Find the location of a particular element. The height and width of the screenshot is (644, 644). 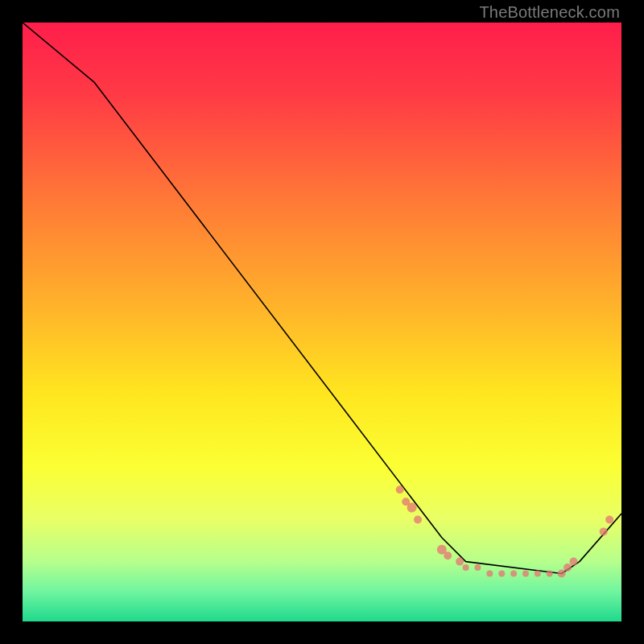

marker-group is located at coordinates (505, 531).